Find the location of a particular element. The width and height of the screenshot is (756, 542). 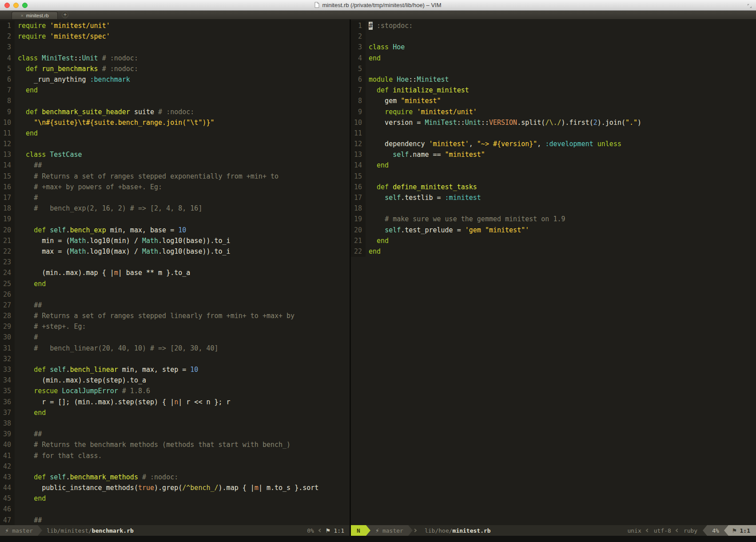

code-line: 7 def initialize_minitest is located at coordinates (553, 90).